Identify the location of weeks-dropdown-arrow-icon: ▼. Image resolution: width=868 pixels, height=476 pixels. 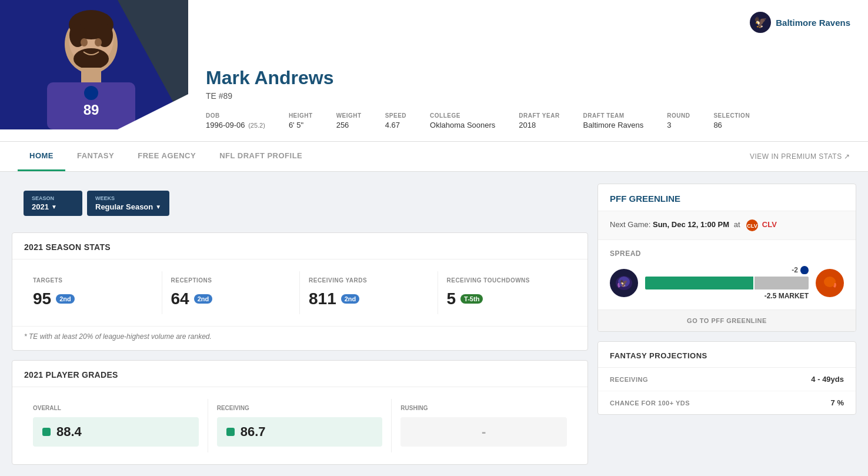
(158, 207).